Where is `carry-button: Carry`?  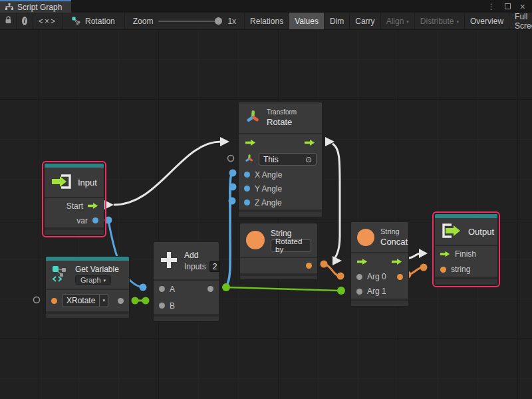
carry-button: Carry is located at coordinates (365, 21).